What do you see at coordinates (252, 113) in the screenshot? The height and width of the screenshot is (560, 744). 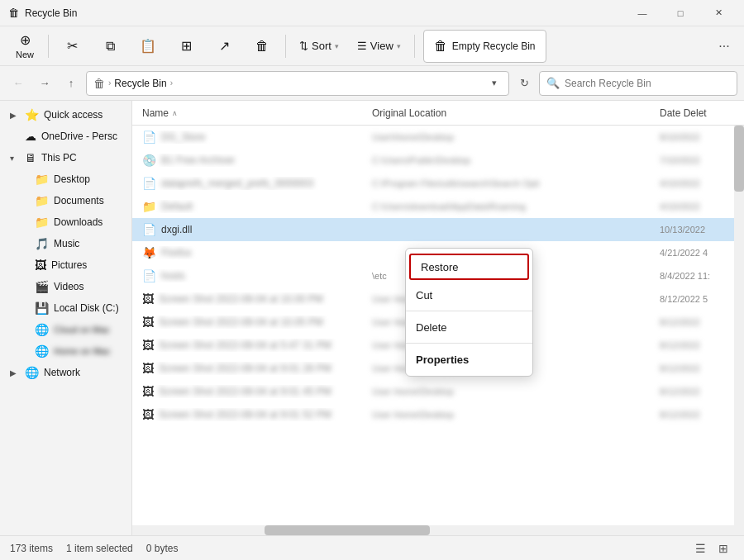 I see `column-name: Name ∧` at bounding box center [252, 113].